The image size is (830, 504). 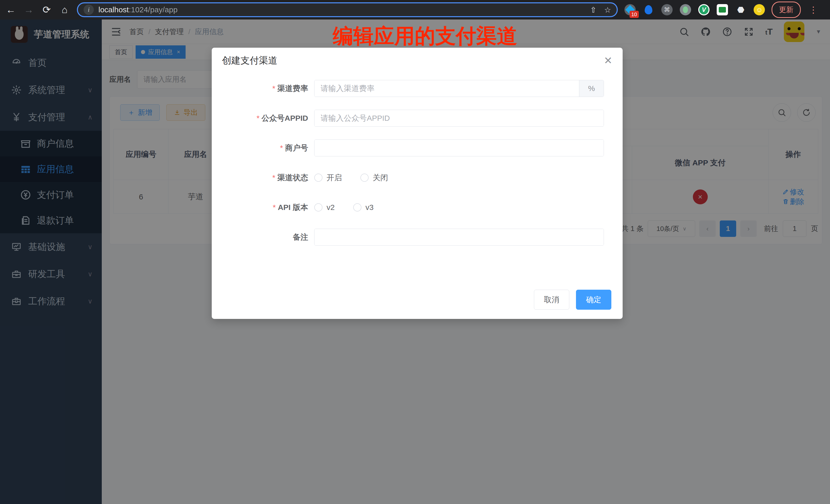 I want to click on extensions-puzzle-icon: ⬣, so click(x=741, y=10).